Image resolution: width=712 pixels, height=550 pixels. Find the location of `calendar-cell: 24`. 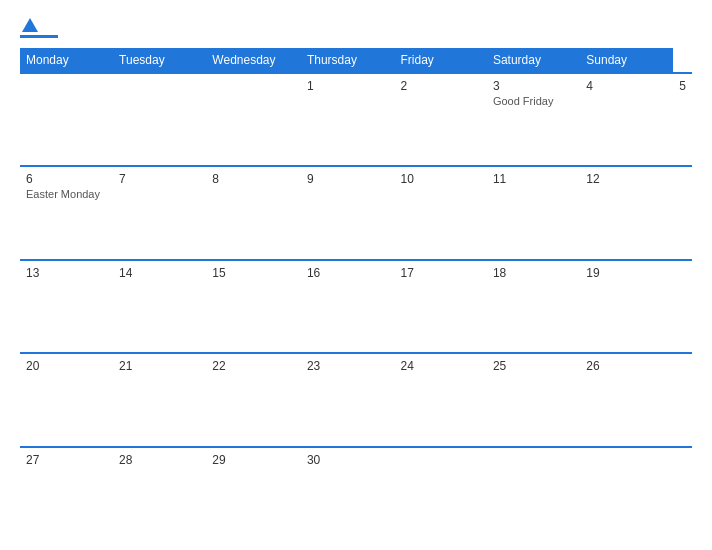

calendar-cell: 24 is located at coordinates (440, 400).